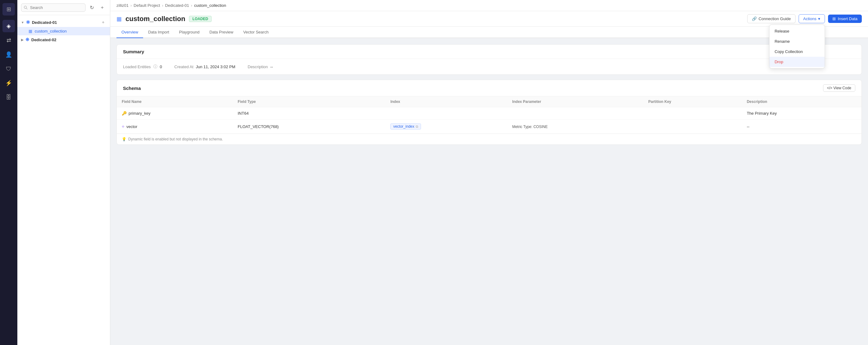 The image size is (868, 345). Describe the element at coordinates (27, 40) in the screenshot. I see `cluster-icon-2: ❋` at that location.